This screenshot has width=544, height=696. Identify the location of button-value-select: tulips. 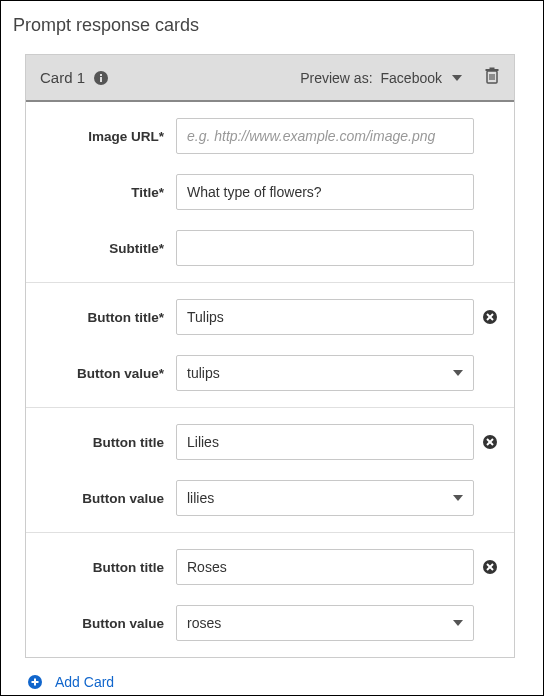
(325, 373).